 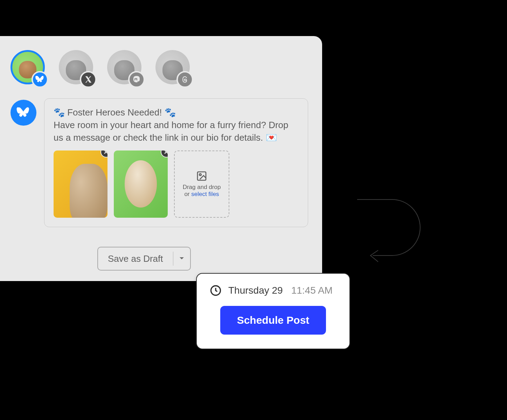 What do you see at coordinates (273, 320) in the screenshot?
I see `schedule-post-button: Schedule Post` at bounding box center [273, 320].